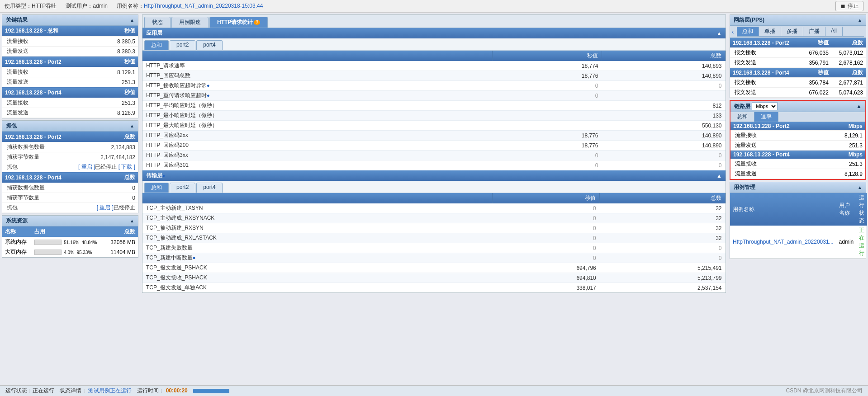  I want to click on transport-sub-tab-sum: 总和, so click(157, 188).